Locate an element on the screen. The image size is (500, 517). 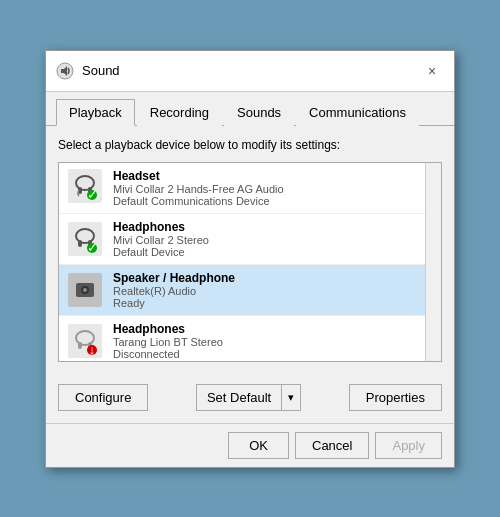
device-desc: Mivi Collar 2 Stereo is located at coordinates (273, 240).